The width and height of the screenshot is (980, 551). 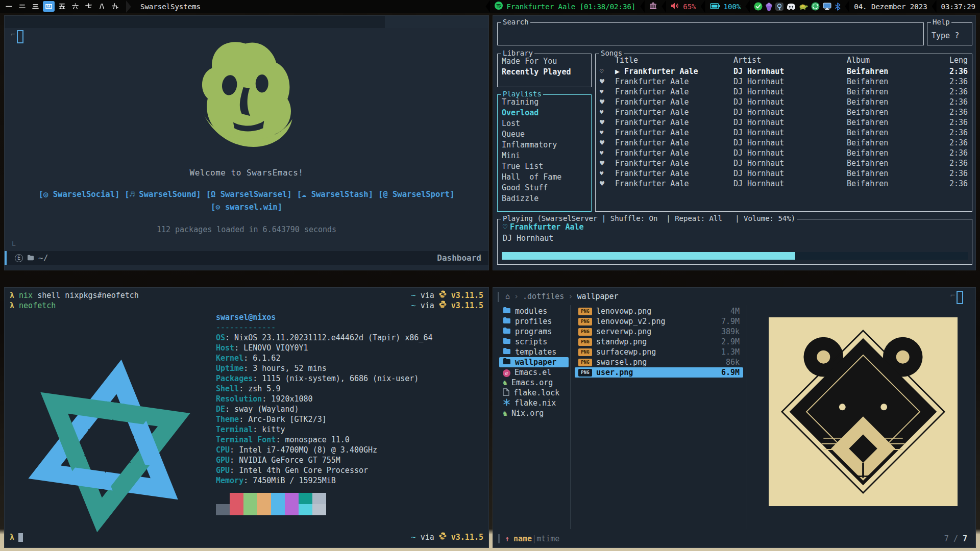 What do you see at coordinates (335, 194) in the screenshot?
I see `dashboard-link-swarselstash: [☁ SwarselStash]` at bounding box center [335, 194].